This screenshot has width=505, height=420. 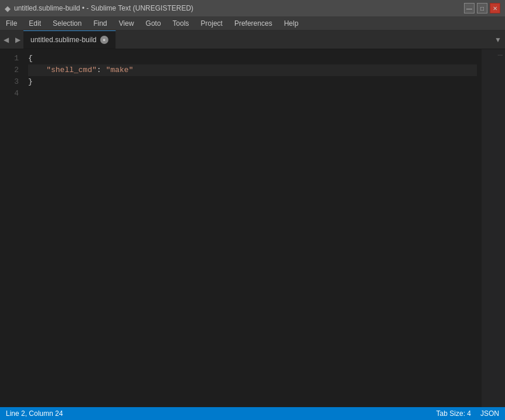 What do you see at coordinates (468, 414) in the screenshot?
I see `status-right: Tab Size: 4 JSON` at bounding box center [468, 414].